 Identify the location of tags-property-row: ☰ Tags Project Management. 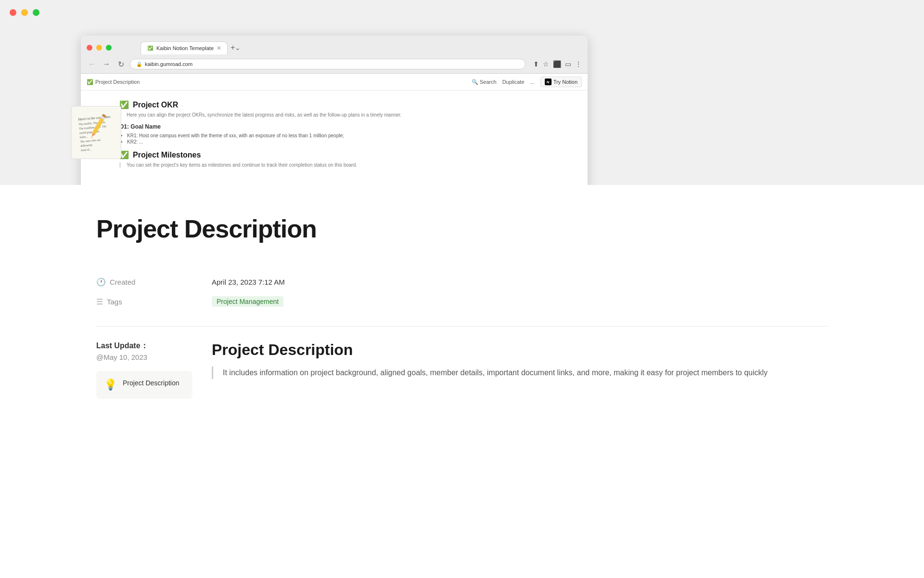
(462, 302).